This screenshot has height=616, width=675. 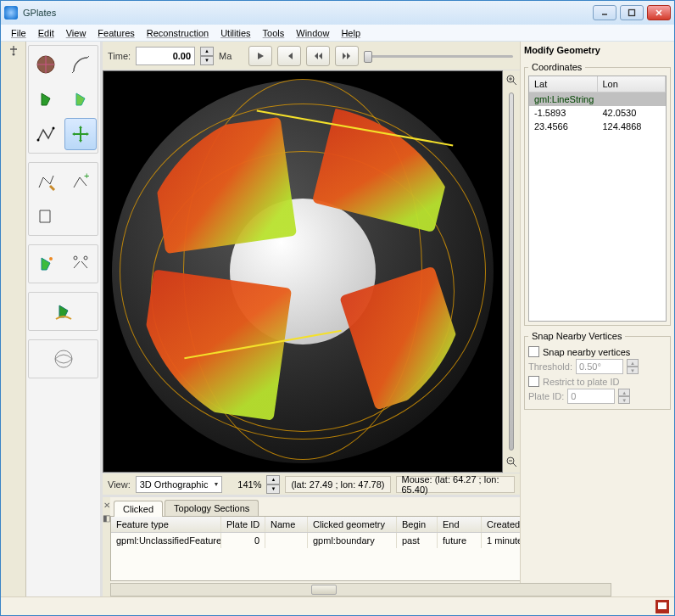 I want to click on tool-pole-globe, so click(x=64, y=359).